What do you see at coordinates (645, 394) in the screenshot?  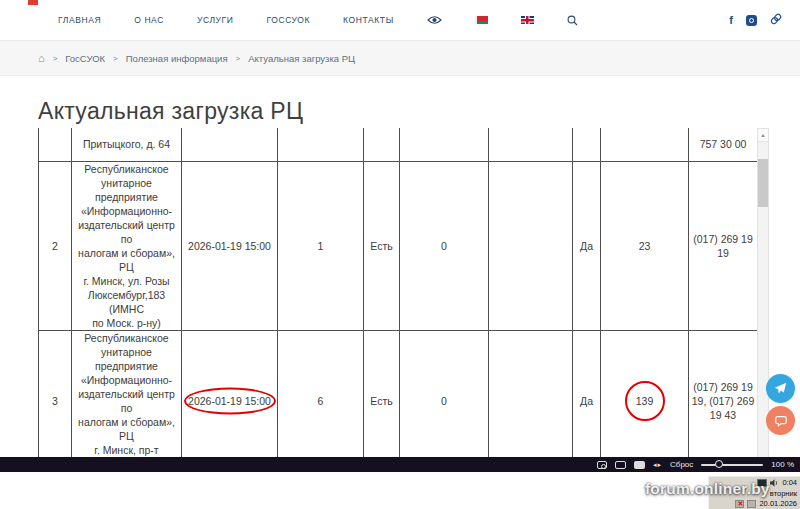 I see `cell-load: 139` at bounding box center [645, 394].